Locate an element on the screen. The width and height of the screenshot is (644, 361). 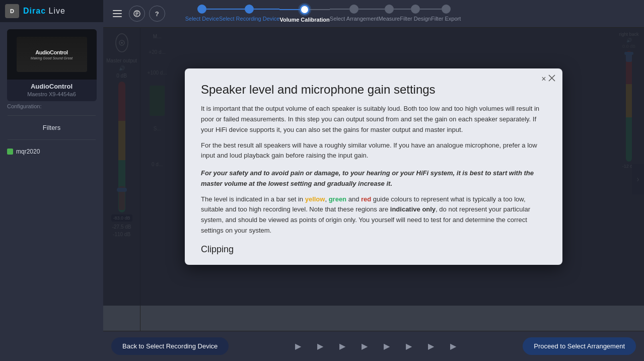
step-1: Select Recording Device is located at coordinates (249, 13).